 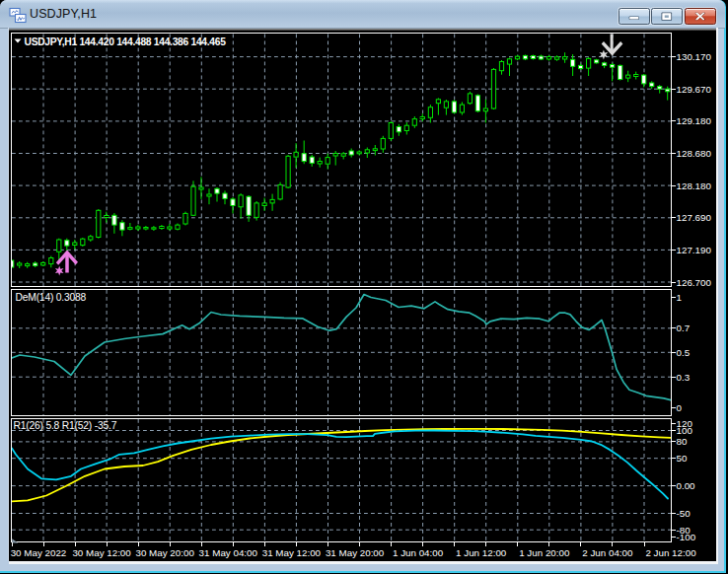 I want to click on svg-text: 128.180, so click(x=694, y=185).